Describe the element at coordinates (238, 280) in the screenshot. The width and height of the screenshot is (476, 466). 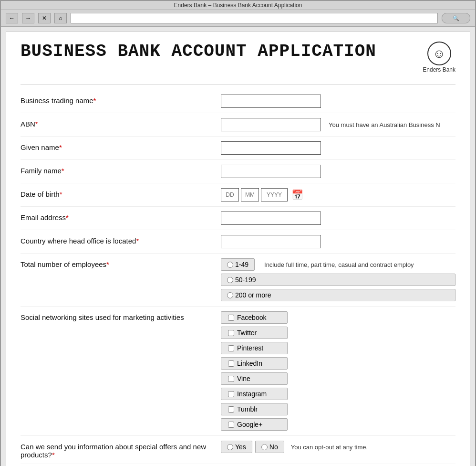
I see `employees-row: Total number of employees* 1-49 Include …` at that location.